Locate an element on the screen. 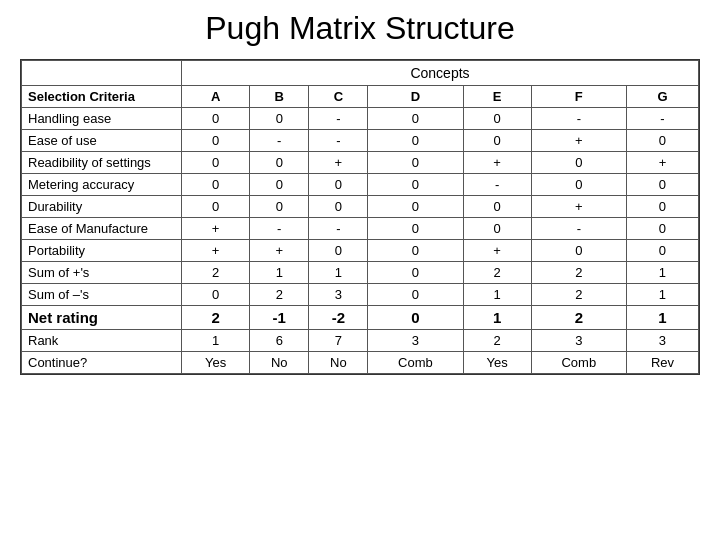 The width and height of the screenshot is (720, 540). criteria-label: Rank is located at coordinates (102, 341).